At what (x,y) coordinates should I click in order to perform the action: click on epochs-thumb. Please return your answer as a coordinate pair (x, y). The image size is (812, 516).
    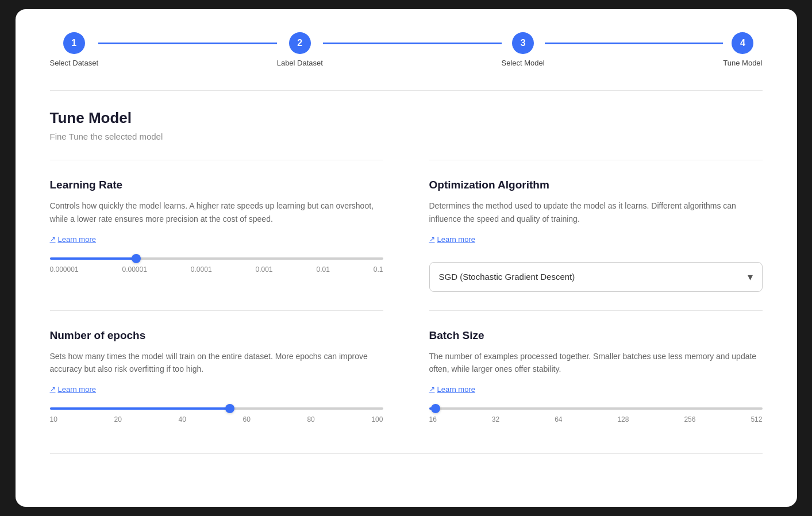
    Looking at the image, I should click on (230, 409).